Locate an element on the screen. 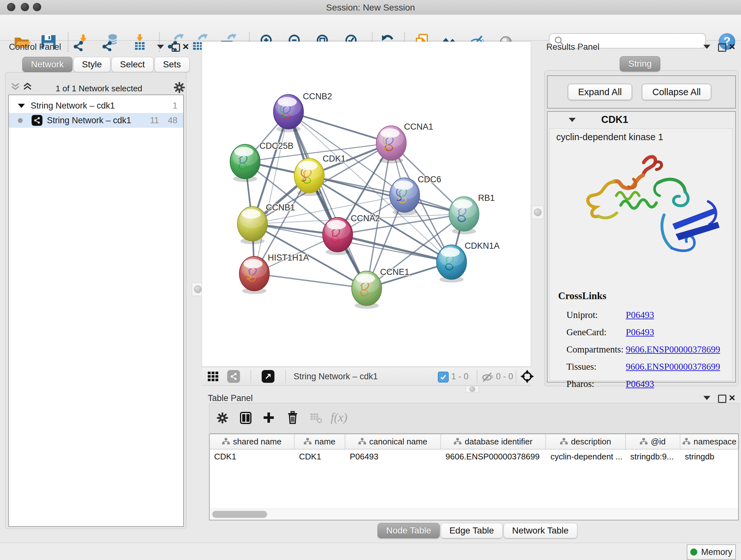  network-status-dot is located at coordinates (20, 121).